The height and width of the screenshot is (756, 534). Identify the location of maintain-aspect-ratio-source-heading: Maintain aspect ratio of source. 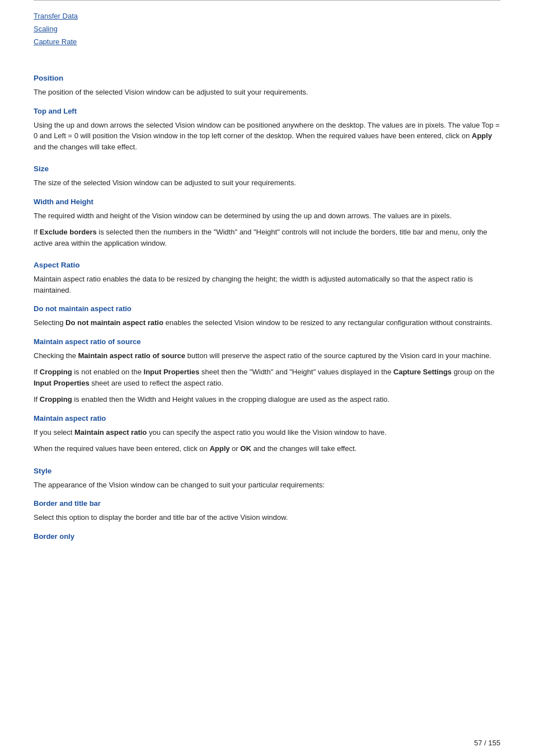
(267, 341).